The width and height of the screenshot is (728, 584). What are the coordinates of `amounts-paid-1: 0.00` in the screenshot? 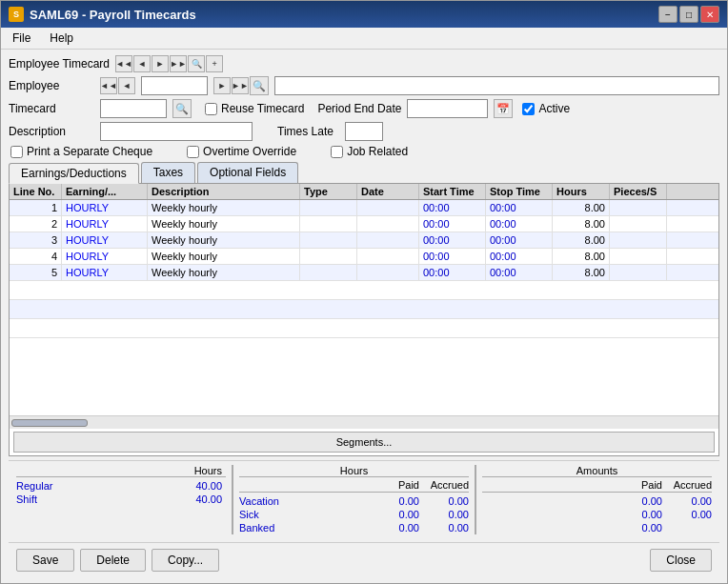 It's located at (637, 501).